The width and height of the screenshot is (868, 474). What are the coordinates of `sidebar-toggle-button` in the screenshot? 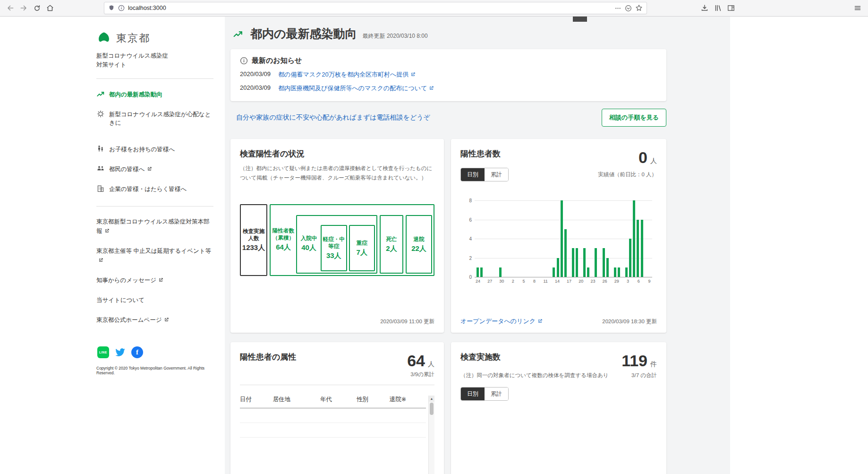 It's located at (731, 8).